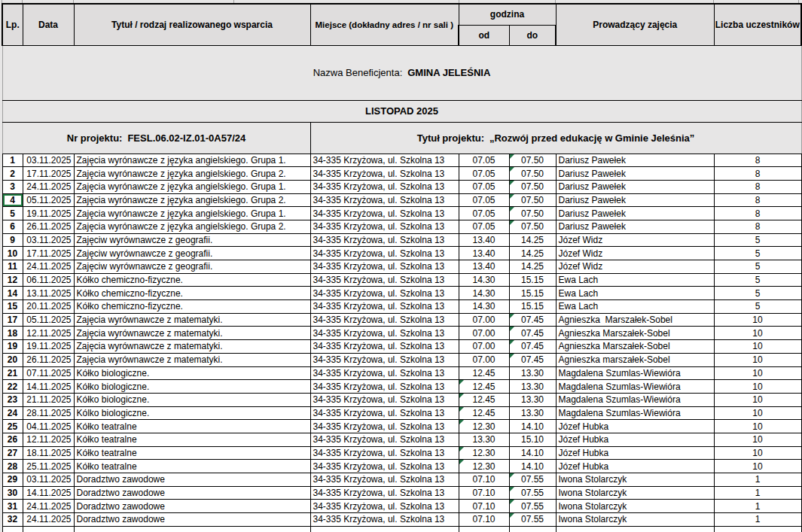  What do you see at coordinates (12, 160) in the screenshot?
I see `cell-lp: 1` at bounding box center [12, 160].